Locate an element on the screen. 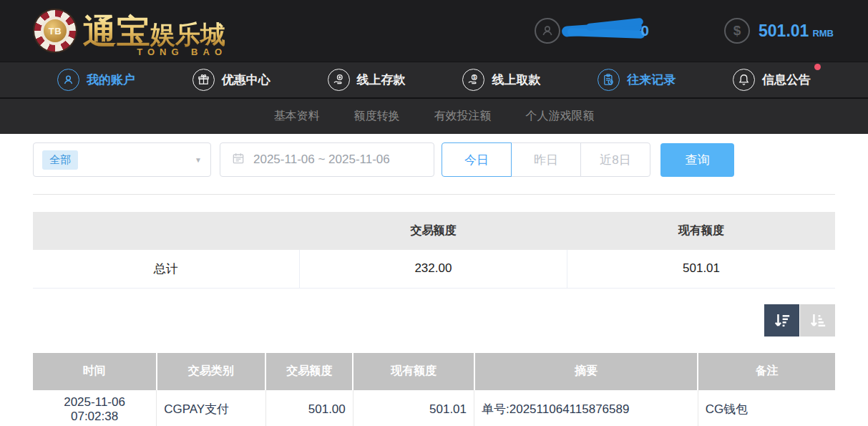  brand-title-main: 通宝 is located at coordinates (117, 32).